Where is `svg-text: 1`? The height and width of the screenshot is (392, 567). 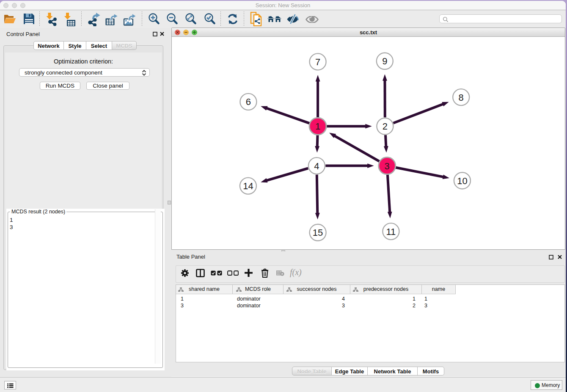 svg-text: 1 is located at coordinates (318, 126).